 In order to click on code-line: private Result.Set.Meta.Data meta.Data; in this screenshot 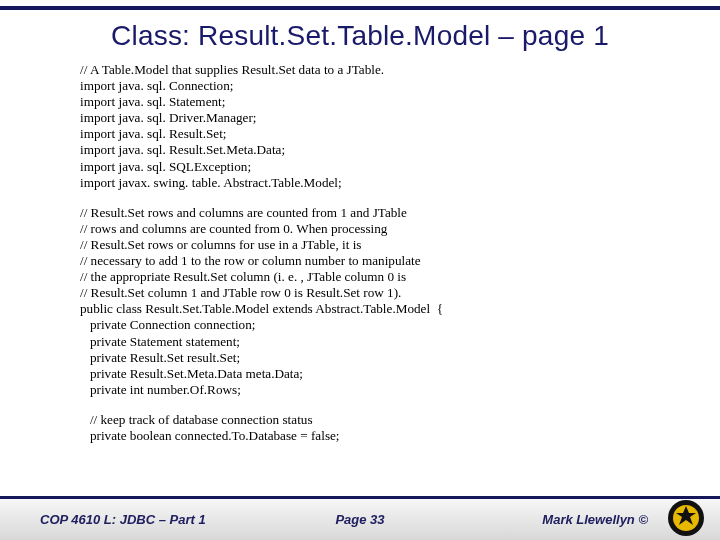, I will do `click(360, 374)`.